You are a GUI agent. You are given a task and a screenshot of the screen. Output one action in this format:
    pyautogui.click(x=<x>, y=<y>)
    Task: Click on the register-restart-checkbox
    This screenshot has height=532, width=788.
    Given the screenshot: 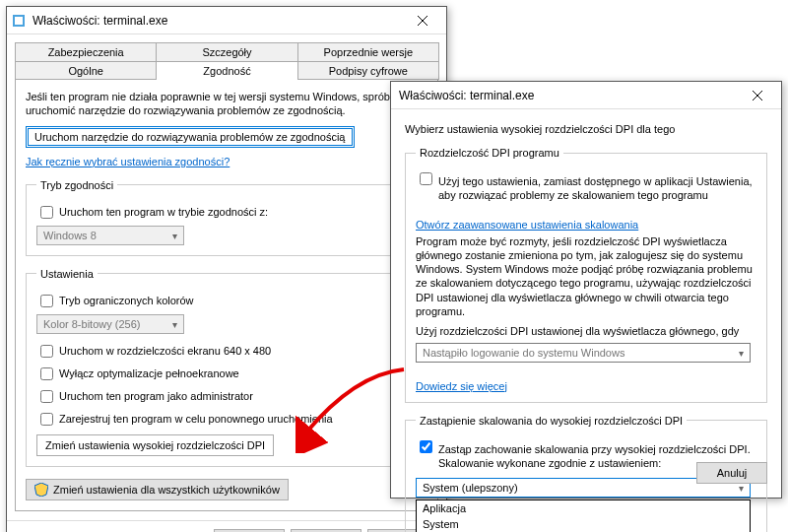 What is the action you would take?
    pyautogui.click(x=47, y=420)
    